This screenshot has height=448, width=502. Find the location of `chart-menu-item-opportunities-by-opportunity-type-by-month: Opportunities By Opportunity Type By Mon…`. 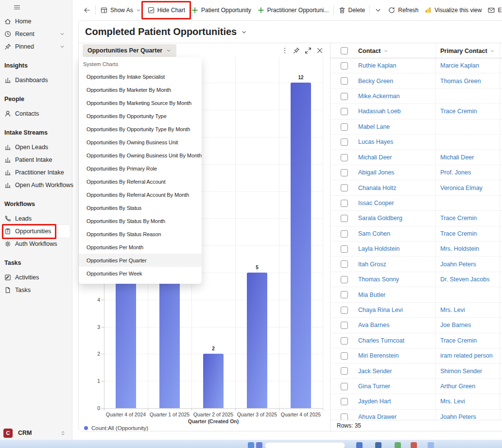

chart-menu-item-opportunities-by-opportunity-type-by-month: Opportunities By Opportunity Type By Mon… is located at coordinates (140, 129).